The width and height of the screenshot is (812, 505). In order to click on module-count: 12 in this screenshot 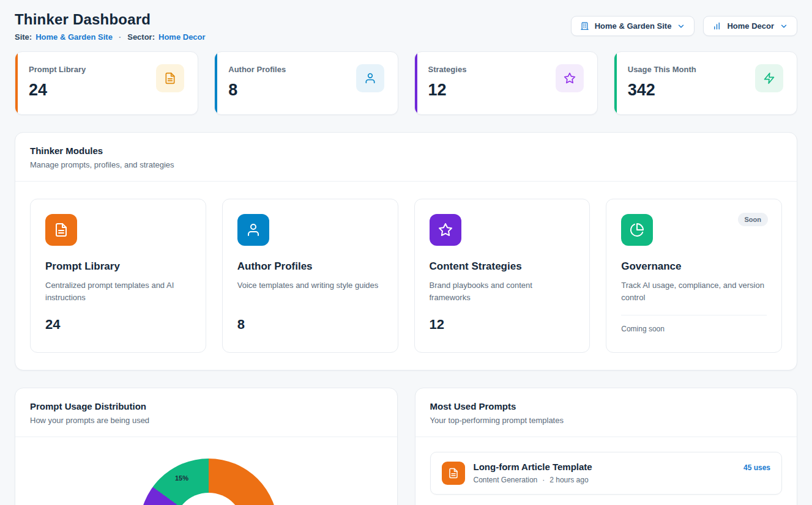, I will do `click(502, 327)`.